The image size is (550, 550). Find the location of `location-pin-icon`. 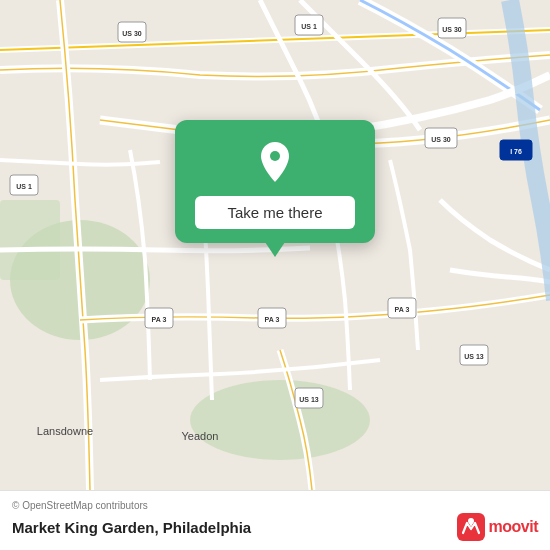

location-pin-icon is located at coordinates (275, 162).